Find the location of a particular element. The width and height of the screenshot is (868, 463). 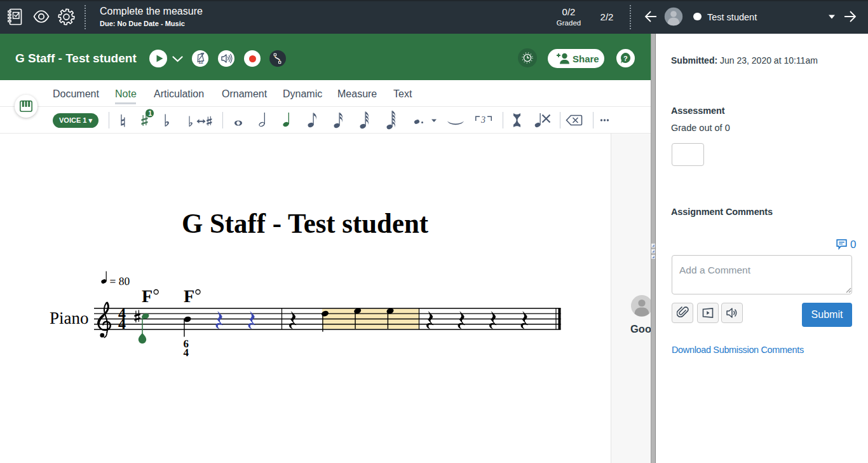

svg-text: 12 is located at coordinates (201, 62).